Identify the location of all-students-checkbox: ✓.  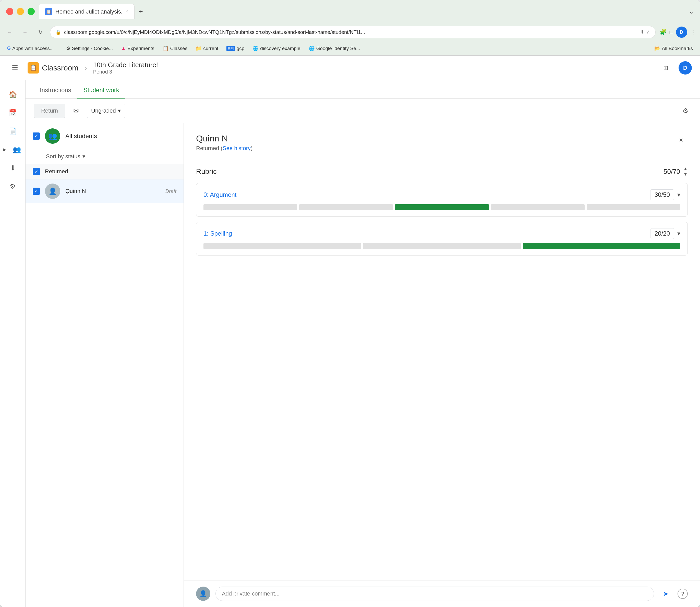
(36, 136).